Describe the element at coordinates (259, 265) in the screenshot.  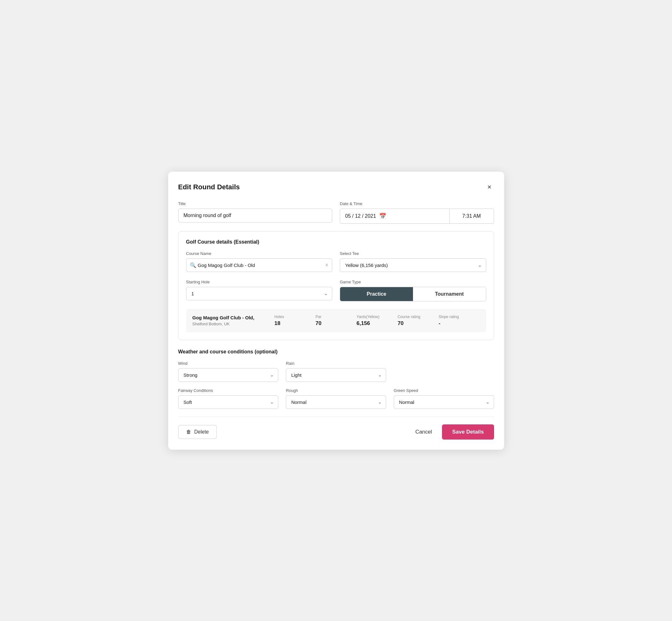
I see `course-search-wrapper: 🔍 ×` at that location.